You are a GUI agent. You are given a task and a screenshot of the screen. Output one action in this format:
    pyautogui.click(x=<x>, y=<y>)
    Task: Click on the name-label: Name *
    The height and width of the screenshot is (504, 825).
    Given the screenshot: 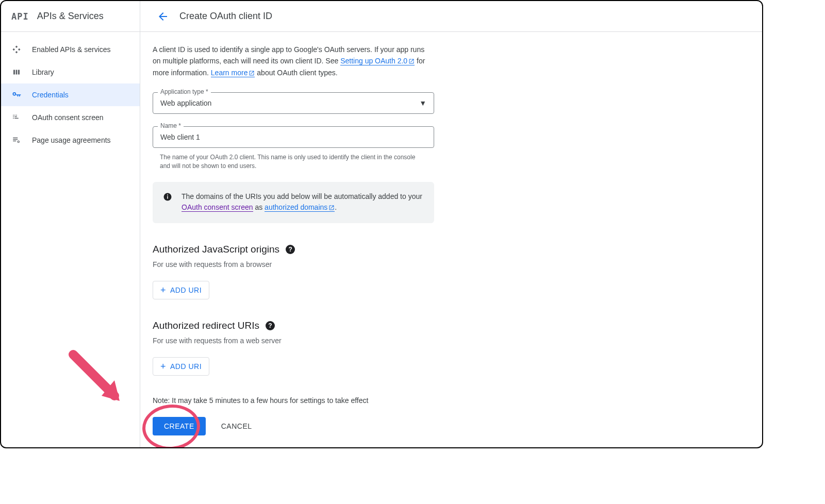 What is the action you would take?
    pyautogui.click(x=171, y=126)
    